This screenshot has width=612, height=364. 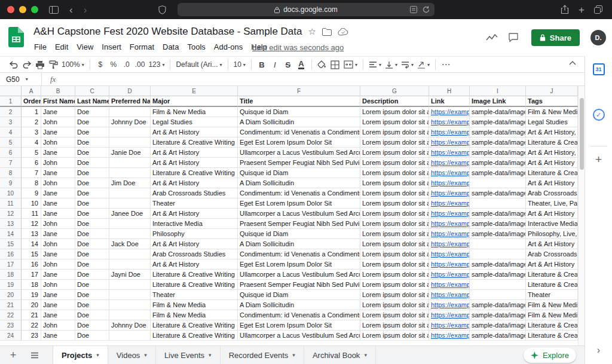 What do you see at coordinates (299, 336) in the screenshot?
I see `cell-F24: Ullamcorper a Lacus Vestibulum Sed Arcu` at bounding box center [299, 336].